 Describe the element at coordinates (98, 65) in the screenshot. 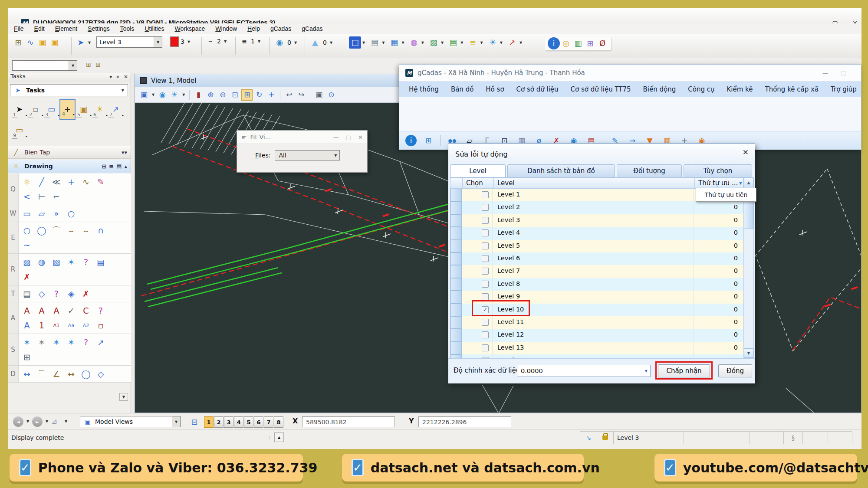

I see `cell-search-icon: ⊞` at that location.